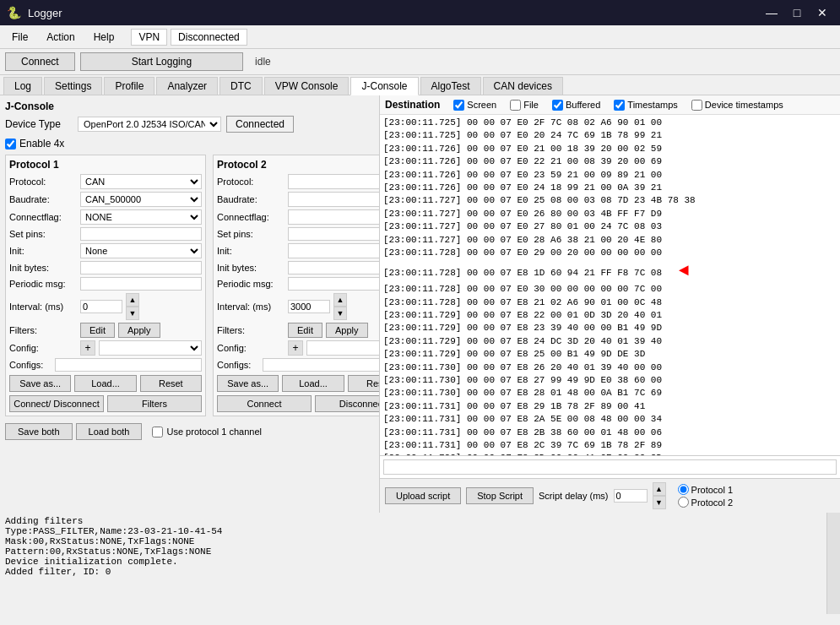 This screenshot has height=625, width=840. Describe the element at coordinates (57, 404) in the screenshot. I see `proto1-connect-disconnect-btn: Connect/ Disconnect` at that location.